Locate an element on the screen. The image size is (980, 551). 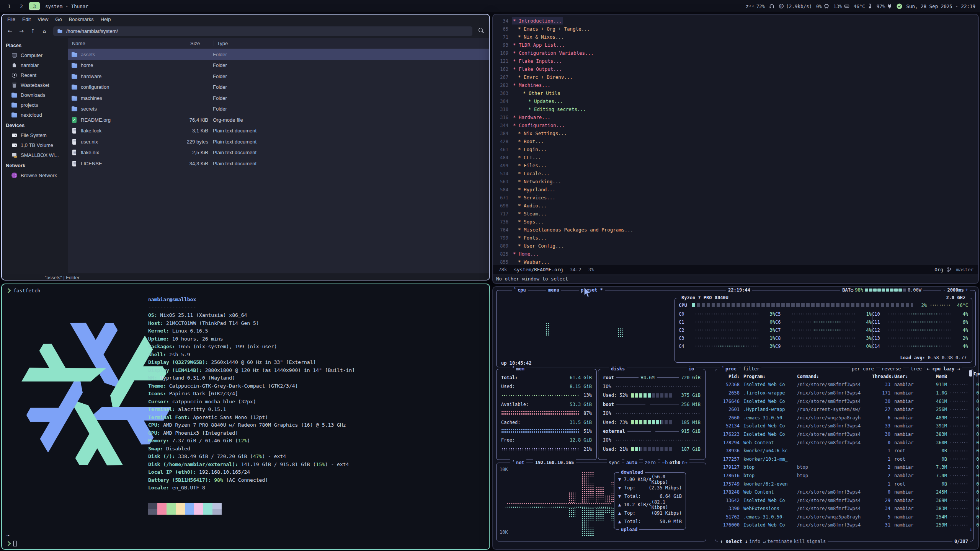
interface-switcher: ←b eth0 n→ is located at coordinates (675, 463).